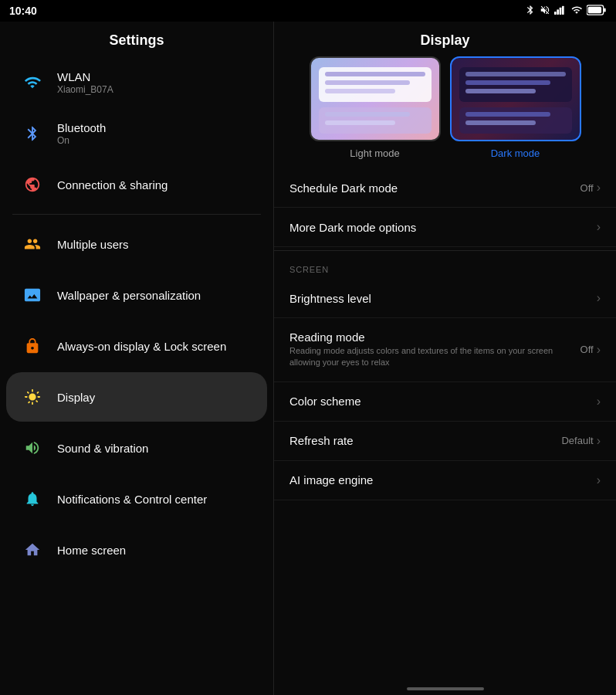  Describe the element at coordinates (445, 689) in the screenshot. I see `home-bar` at that location.